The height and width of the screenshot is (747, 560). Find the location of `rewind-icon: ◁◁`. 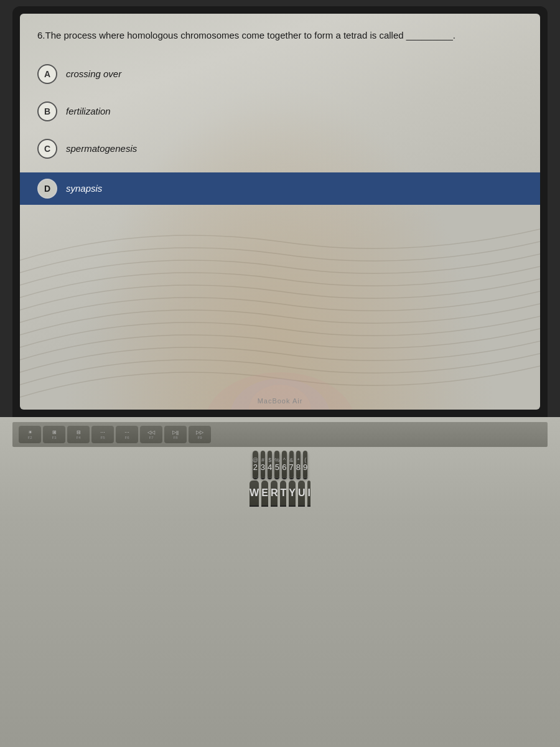

rewind-icon: ◁◁ is located at coordinates (151, 432).